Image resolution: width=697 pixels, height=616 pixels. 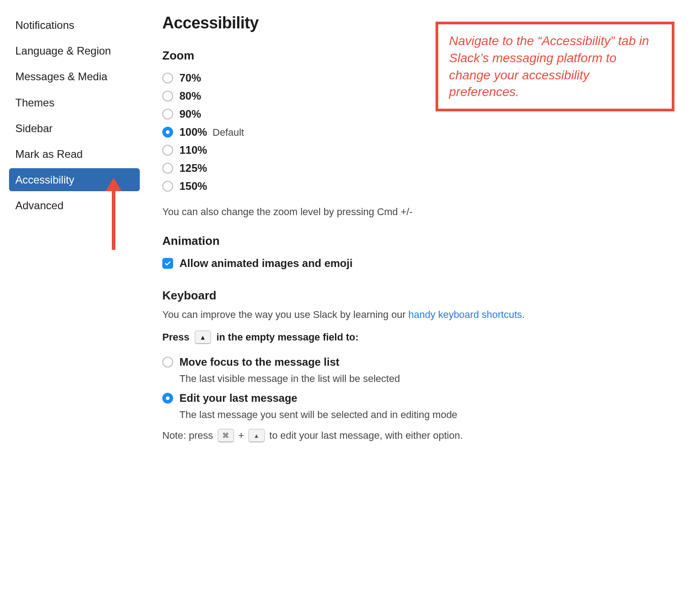 What do you see at coordinates (74, 25) in the screenshot?
I see `sidebar-item-notifications: Notifications` at bounding box center [74, 25].